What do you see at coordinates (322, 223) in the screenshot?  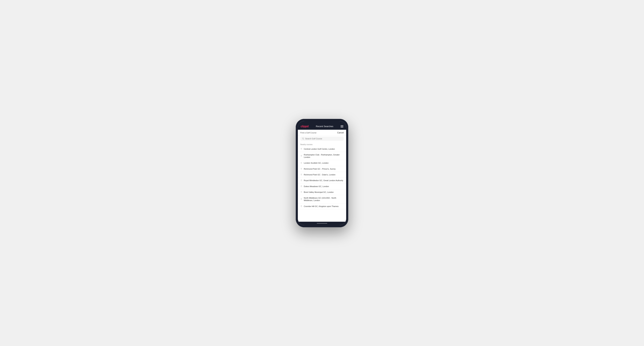 I see `home-bar` at bounding box center [322, 223].